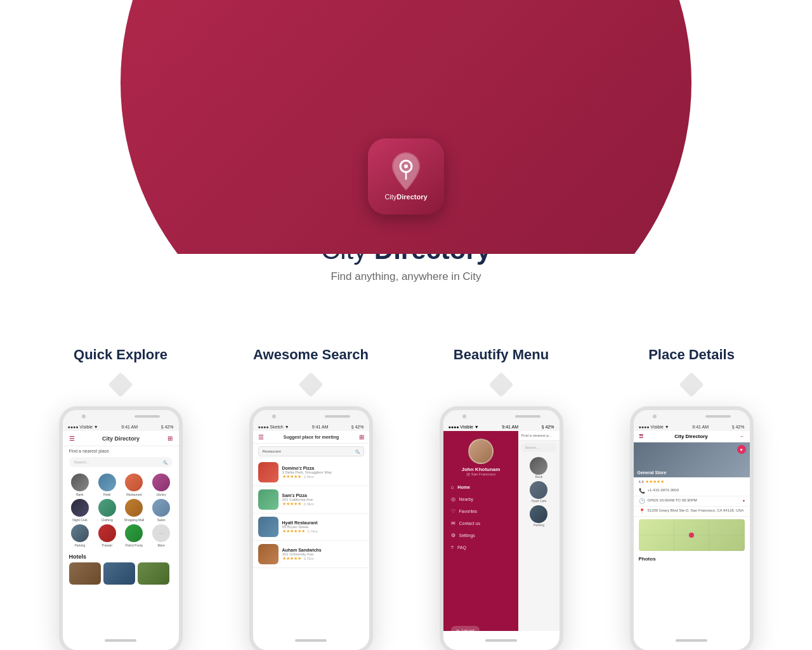 This screenshot has height=650, width=812. I want to click on menu-item-favorites: ♡ Favorites, so click(481, 512).